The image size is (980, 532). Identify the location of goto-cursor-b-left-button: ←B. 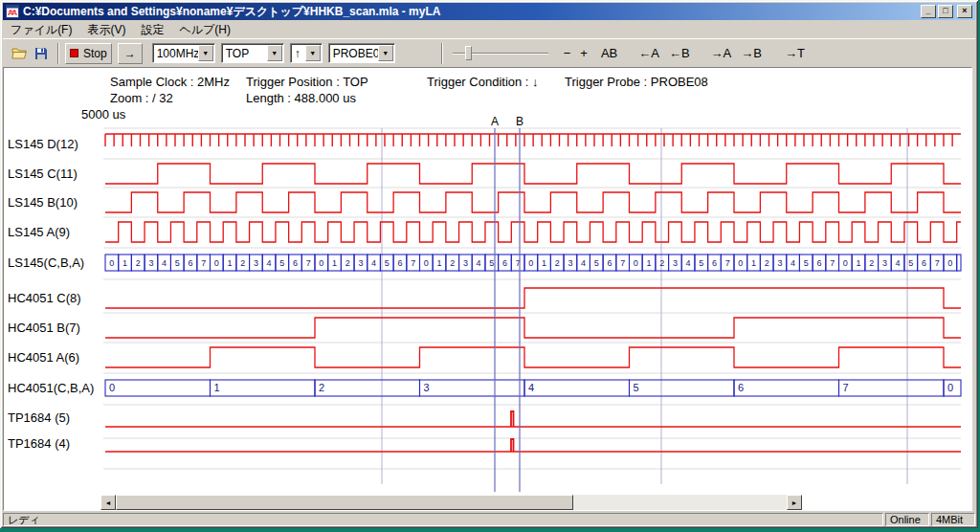
(679, 54).